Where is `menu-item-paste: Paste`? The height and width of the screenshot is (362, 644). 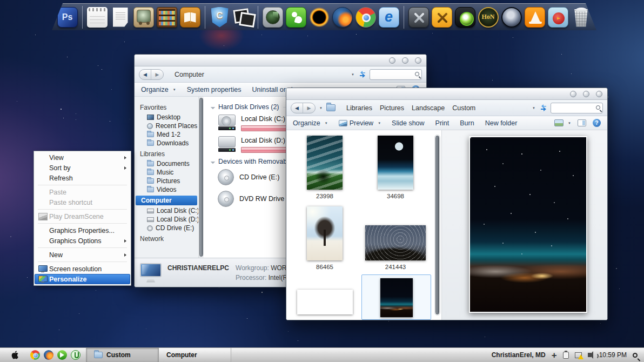
menu-item-paste: Paste is located at coordinates (82, 192).